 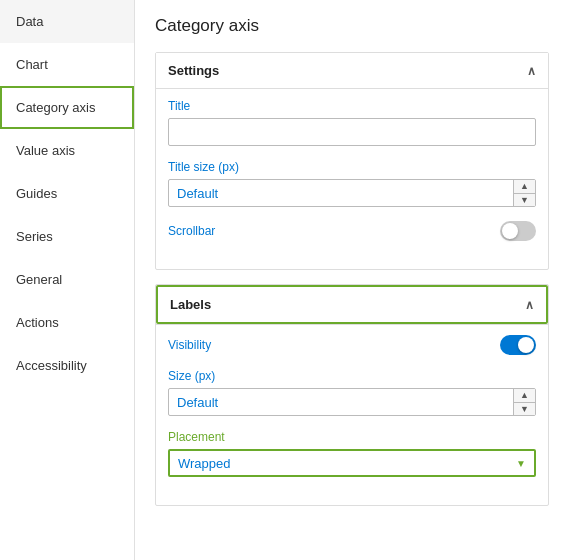 What do you see at coordinates (67, 366) in the screenshot?
I see `sidebar-item-accessibility: Accessibility` at bounding box center [67, 366].